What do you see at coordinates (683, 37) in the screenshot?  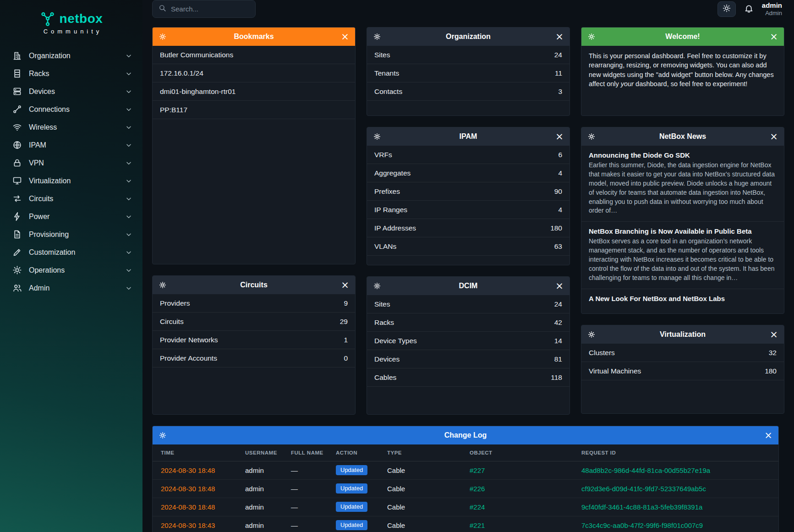 I see `widget-header: Welcome! ×` at bounding box center [683, 37].